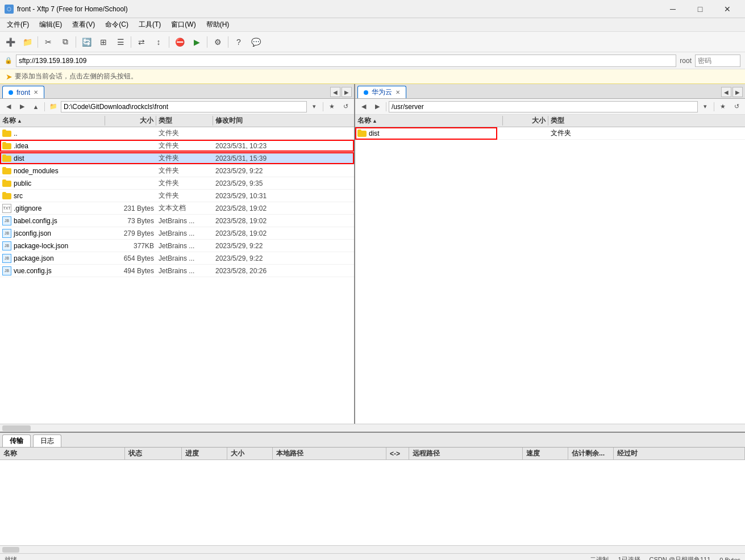 Image resolution: width=745 pixels, height=560 pixels. I want to click on table-row: .. 文件夹, so click(177, 133).